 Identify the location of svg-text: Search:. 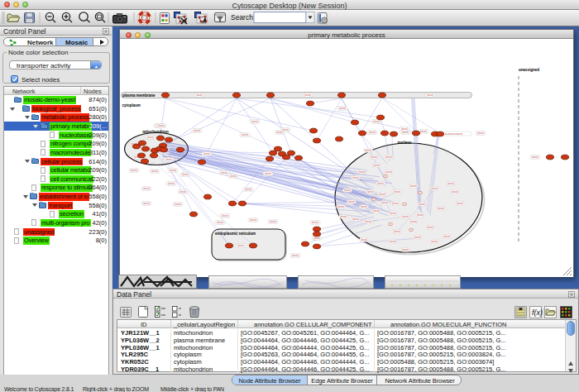
(243, 17).